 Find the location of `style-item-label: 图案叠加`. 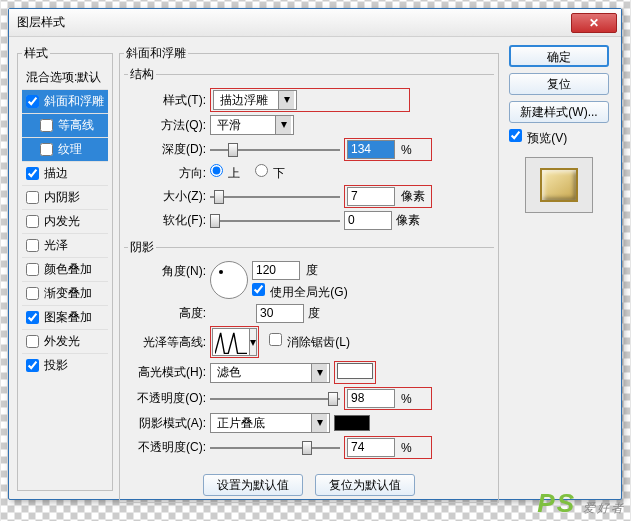

style-item-label: 图案叠加 is located at coordinates (68, 318).